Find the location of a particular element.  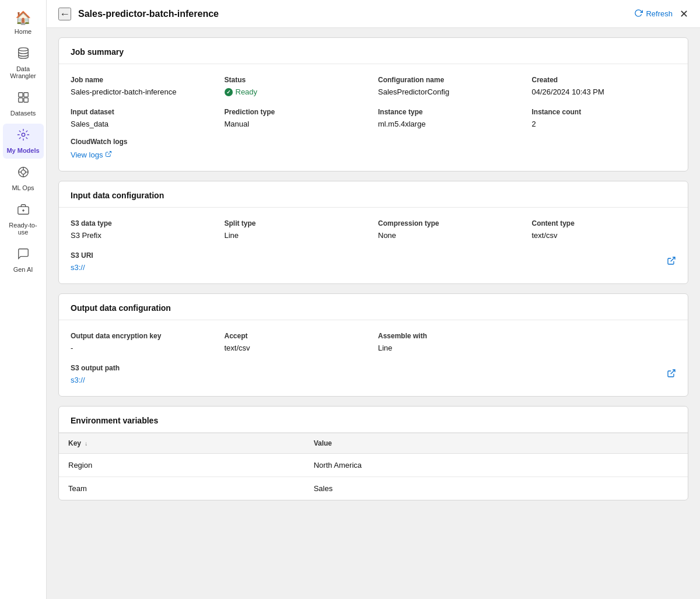

content-type-label: Content type is located at coordinates (604, 223).